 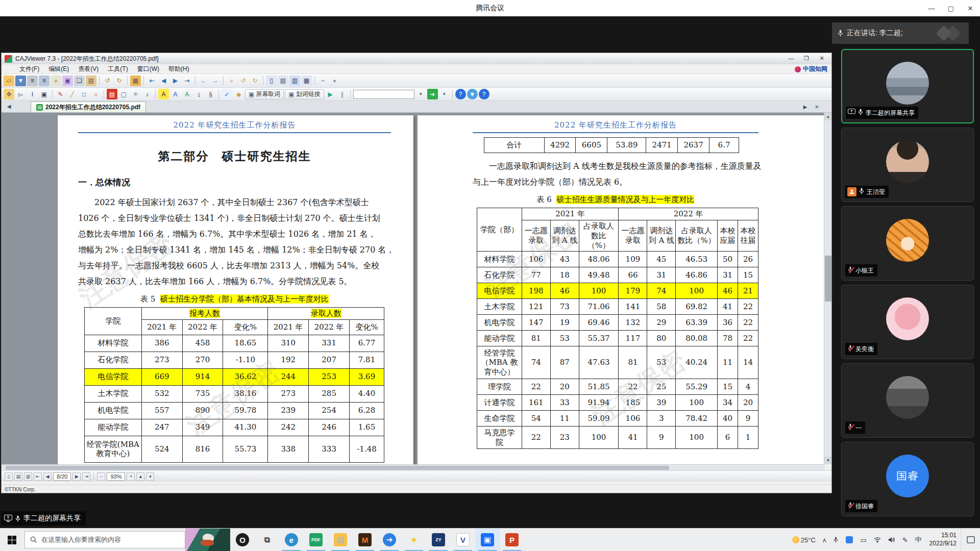 I want to click on screen-ocr-button: ▣屏幕取词, so click(x=264, y=94).